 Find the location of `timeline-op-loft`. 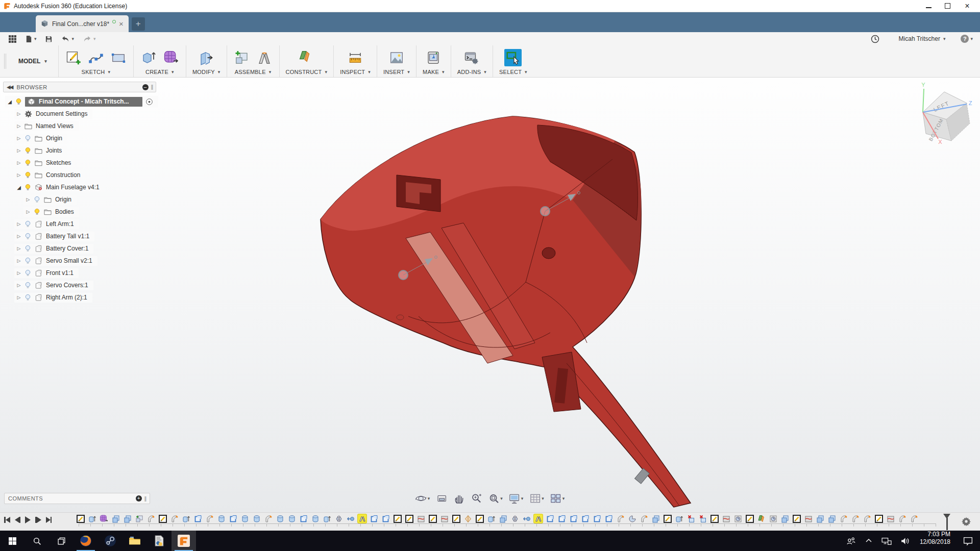

timeline-op-loft is located at coordinates (468, 518).